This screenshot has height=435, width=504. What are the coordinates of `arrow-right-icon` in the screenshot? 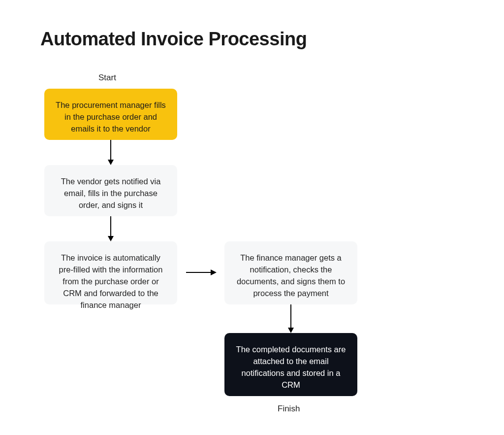 It's located at (201, 272).